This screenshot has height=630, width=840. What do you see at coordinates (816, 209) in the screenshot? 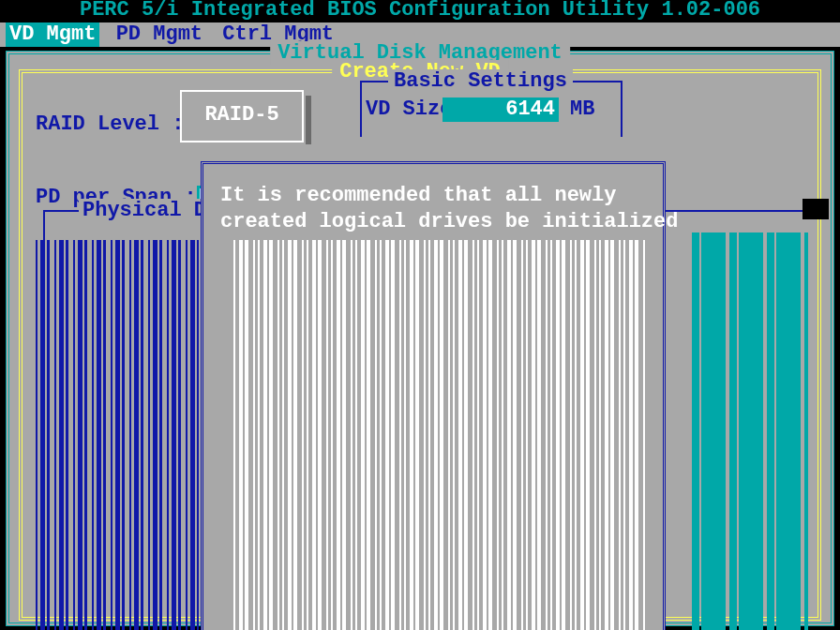
I see `side-black-box` at bounding box center [816, 209].